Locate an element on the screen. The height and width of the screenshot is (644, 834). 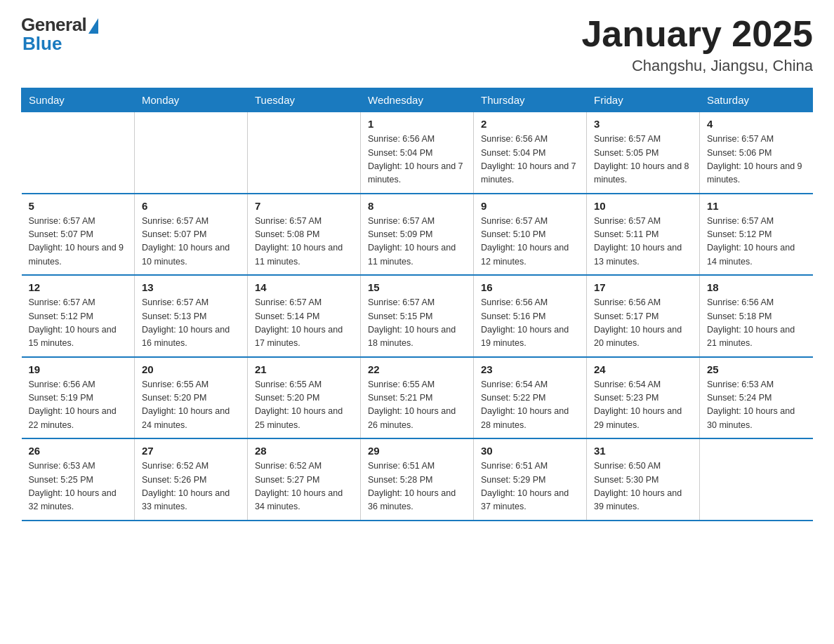
day-info: Sunrise: 6:54 AMSunset: 5:23 PMDaylight:… is located at coordinates (643, 405).